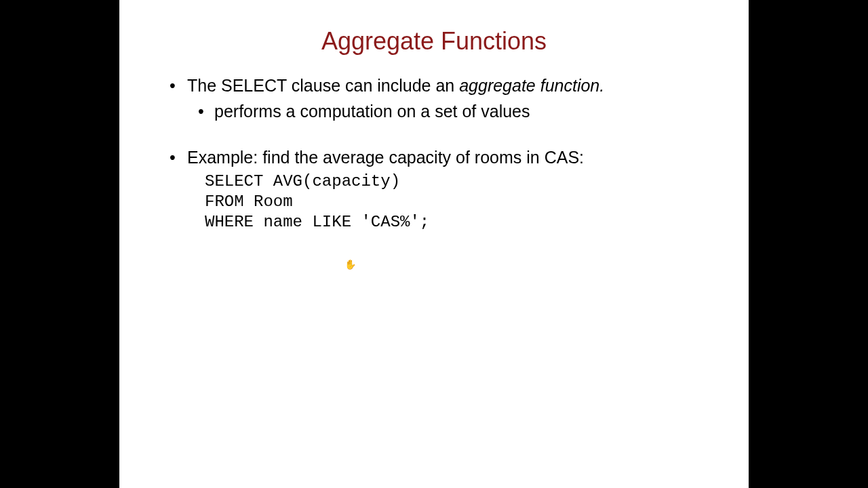 The image size is (868, 488). I want to click on bullet-main-2: Example: find the average capacity of ro…, so click(437, 158).